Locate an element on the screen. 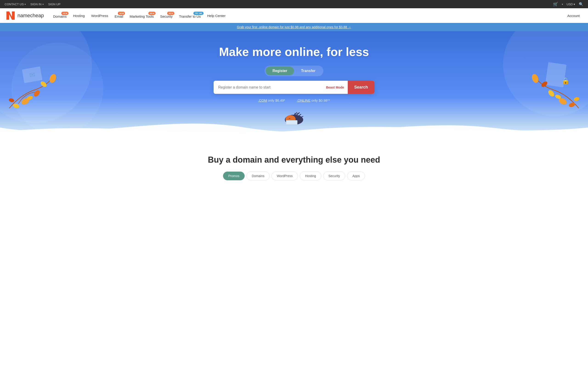 The width and height of the screenshot is (588, 367). top-bar: CONTACT US ▾ SIGN IN ▾ SIGN UP 🛒 ▾ USD ▾… is located at coordinates (294, 4).